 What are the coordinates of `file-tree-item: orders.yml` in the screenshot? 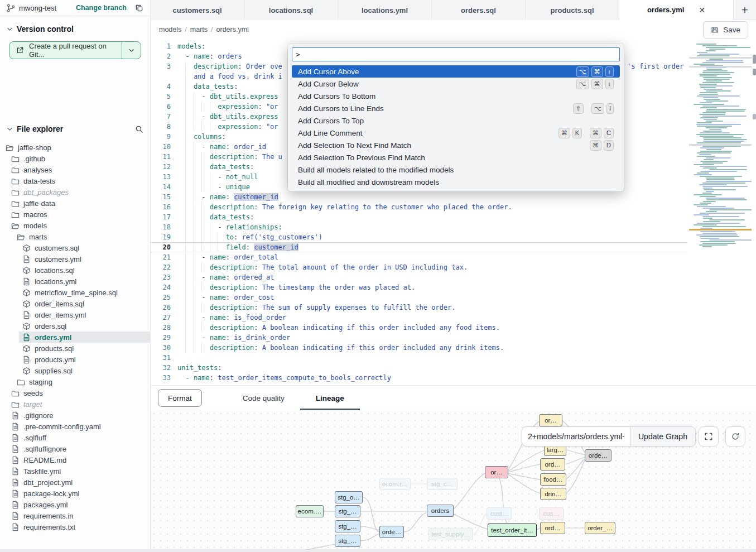 It's located at (75, 337).